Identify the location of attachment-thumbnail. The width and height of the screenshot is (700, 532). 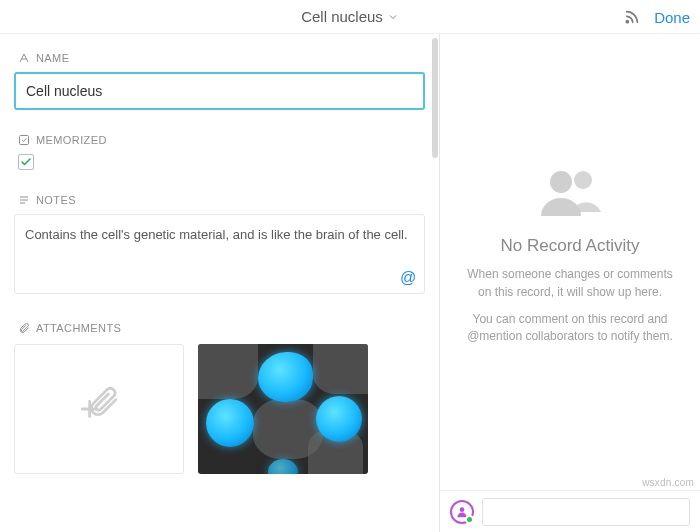
(283, 409).